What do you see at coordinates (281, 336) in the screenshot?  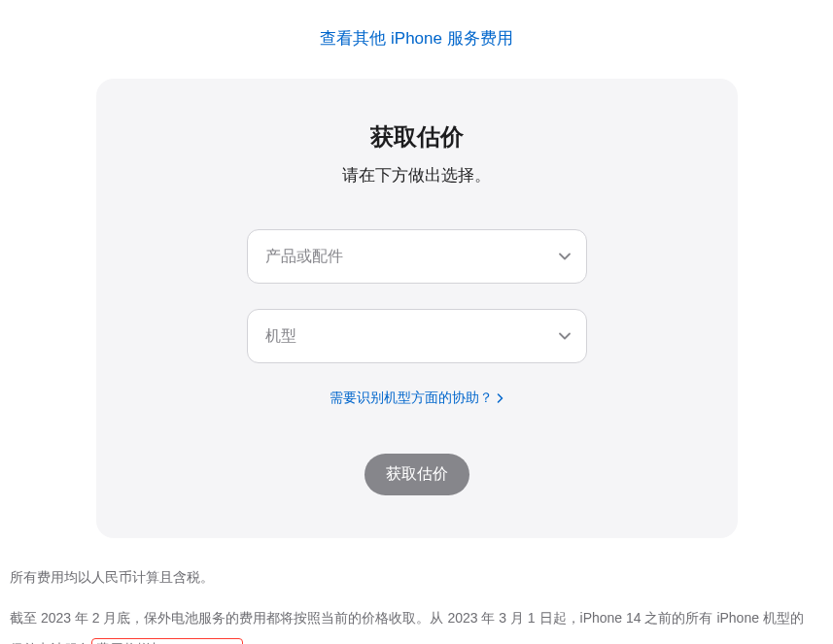 I see `model-select-label: 机型` at bounding box center [281, 336].